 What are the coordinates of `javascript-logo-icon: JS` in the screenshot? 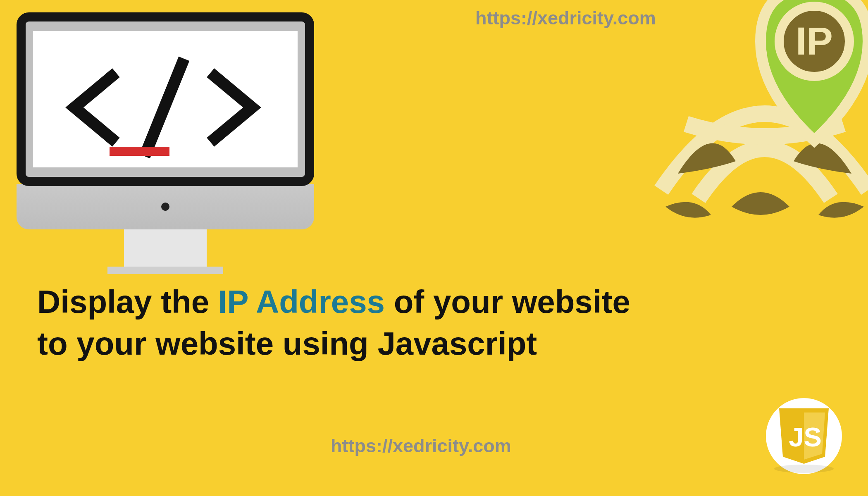 It's located at (804, 436).